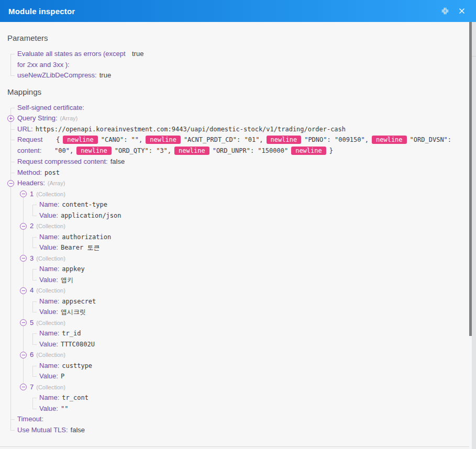  What do you see at coordinates (51, 108) in the screenshot?
I see `item-label: Self-signed certificate:` at bounding box center [51, 108].